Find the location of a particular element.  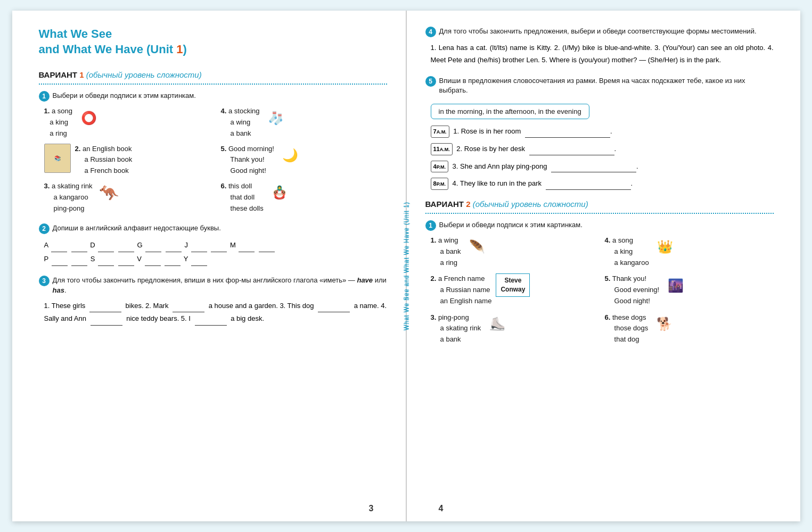

task5-block: 5 Впиши в предложения словосочетания из … is located at coordinates (600, 133).